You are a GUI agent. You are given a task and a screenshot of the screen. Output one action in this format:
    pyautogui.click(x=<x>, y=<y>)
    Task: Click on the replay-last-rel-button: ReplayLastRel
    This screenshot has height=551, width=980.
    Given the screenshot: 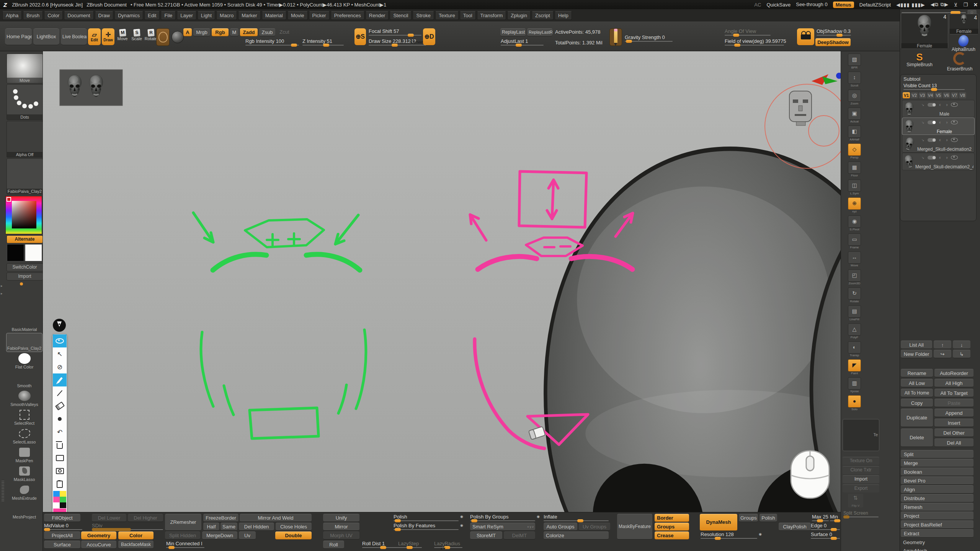 What is the action you would take?
    pyautogui.click(x=540, y=32)
    